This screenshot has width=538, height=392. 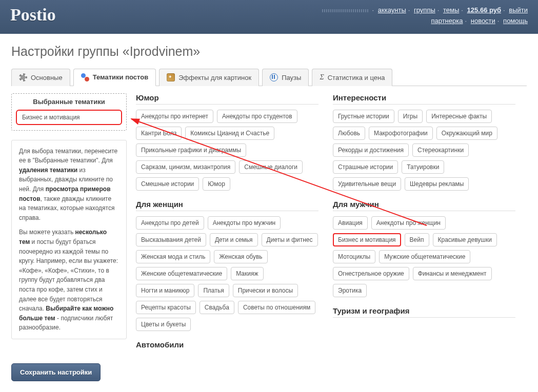 What do you see at coordinates (69, 112) in the screenshot?
I see `selected-themes-box: Выбранные тематики Бизнес и мотивация` at bounding box center [69, 112].